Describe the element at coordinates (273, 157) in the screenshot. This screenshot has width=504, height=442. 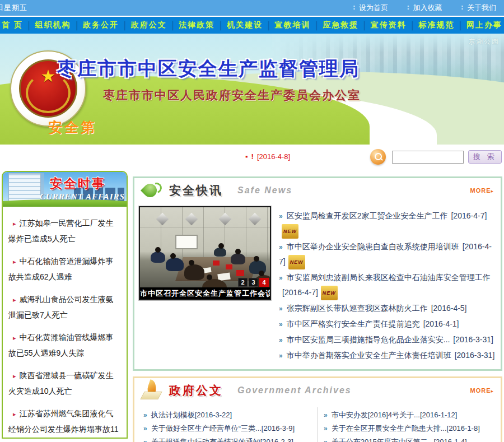
I see `date-value: [2016-4-8]` at that location.